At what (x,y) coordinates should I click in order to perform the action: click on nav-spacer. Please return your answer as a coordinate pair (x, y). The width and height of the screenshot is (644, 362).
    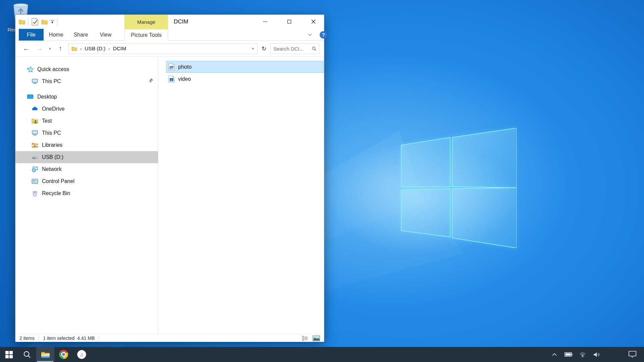
    Looking at the image, I should click on (87, 89).